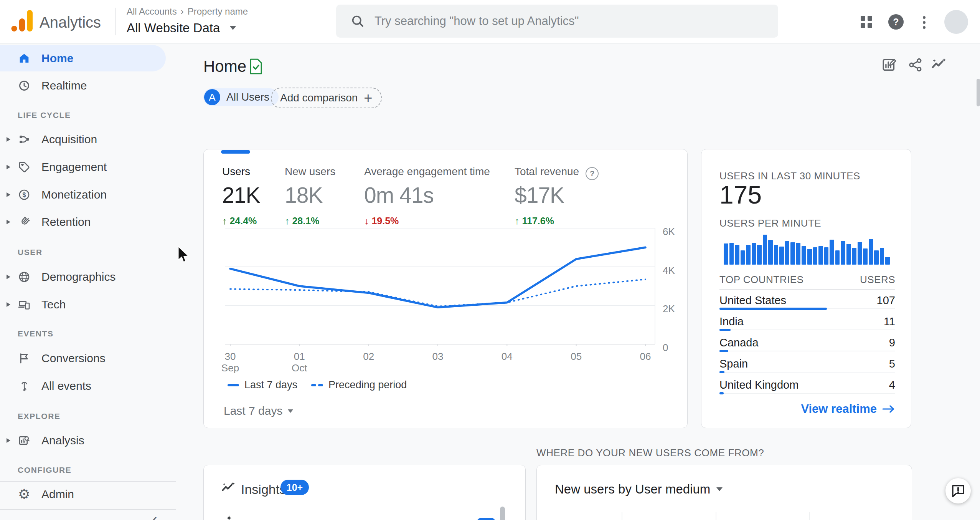 The image size is (980, 520). Describe the element at coordinates (731, 322) in the screenshot. I see `country-name: India` at that location.